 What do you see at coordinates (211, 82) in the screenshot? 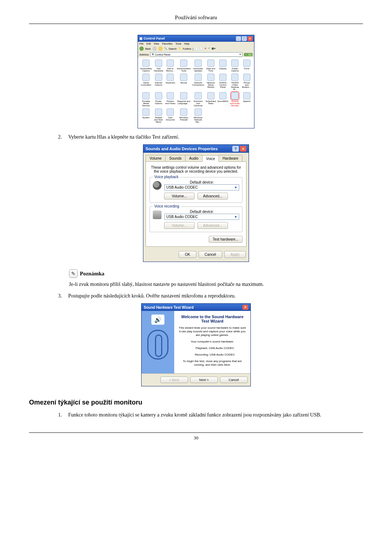
I see `control-panel-item: Network Setup Wizard` at bounding box center [211, 82].